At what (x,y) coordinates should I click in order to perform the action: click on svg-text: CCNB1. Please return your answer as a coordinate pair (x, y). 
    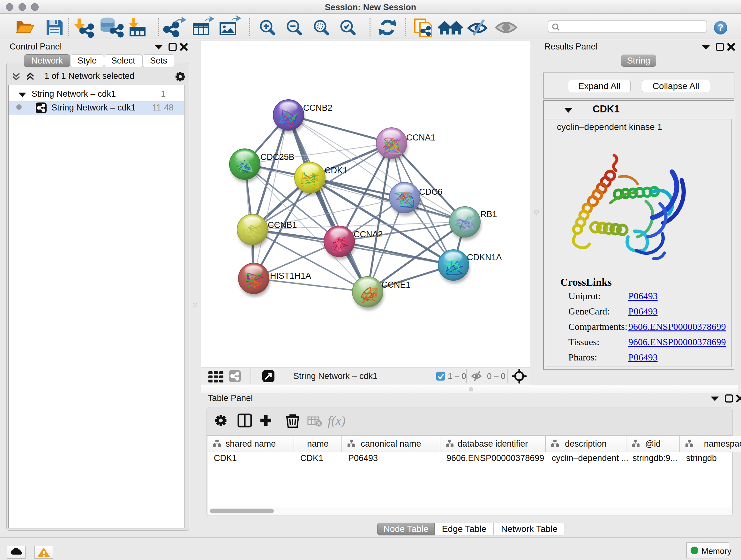
    Looking at the image, I should click on (282, 225).